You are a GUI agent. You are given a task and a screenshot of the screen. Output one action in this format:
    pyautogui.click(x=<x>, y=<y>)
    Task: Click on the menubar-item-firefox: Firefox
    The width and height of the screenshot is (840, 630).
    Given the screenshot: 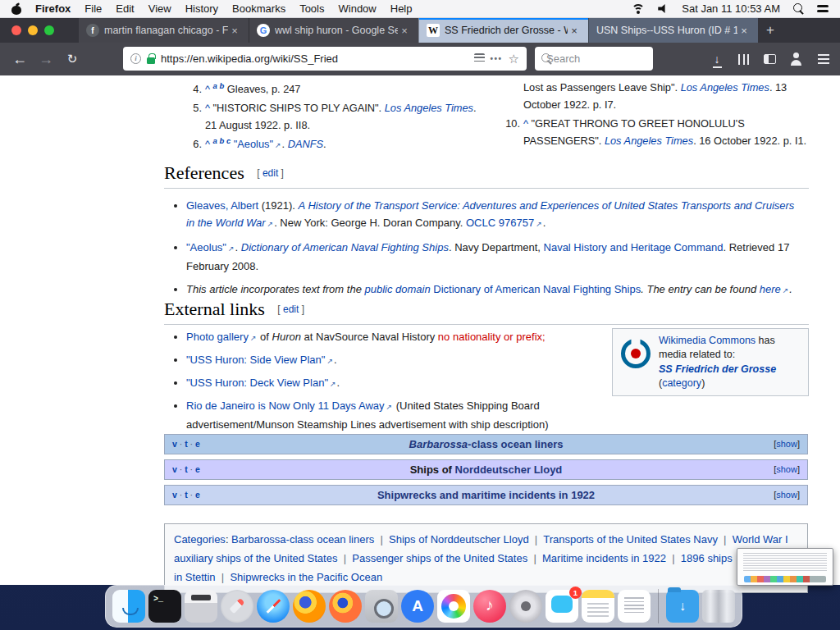 What is the action you would take?
    pyautogui.click(x=52, y=8)
    